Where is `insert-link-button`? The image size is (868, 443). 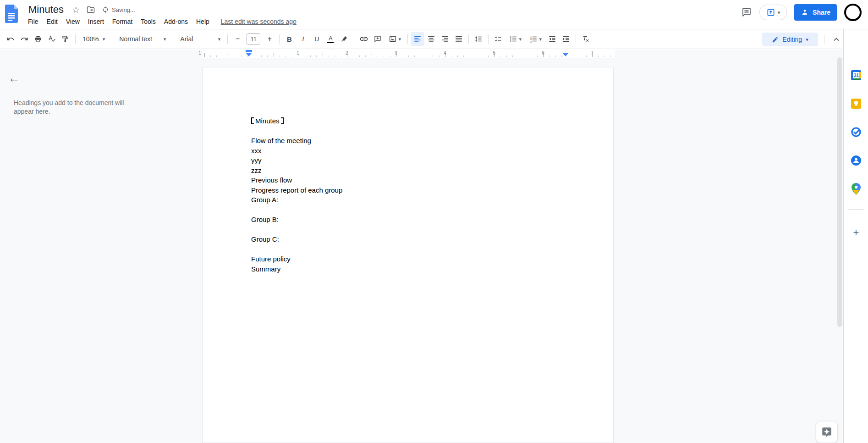 insert-link-button is located at coordinates (364, 39).